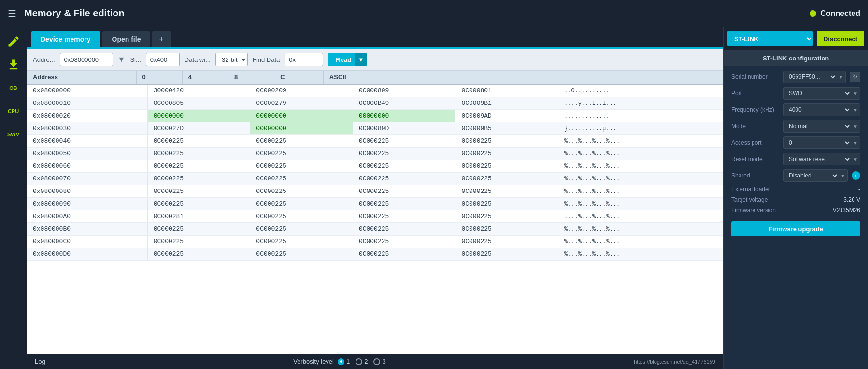 This screenshot has width=868, height=369. What do you see at coordinates (404, 116) in the screenshot?
I see `table-cell-c8: 00000000` at bounding box center [404, 116].